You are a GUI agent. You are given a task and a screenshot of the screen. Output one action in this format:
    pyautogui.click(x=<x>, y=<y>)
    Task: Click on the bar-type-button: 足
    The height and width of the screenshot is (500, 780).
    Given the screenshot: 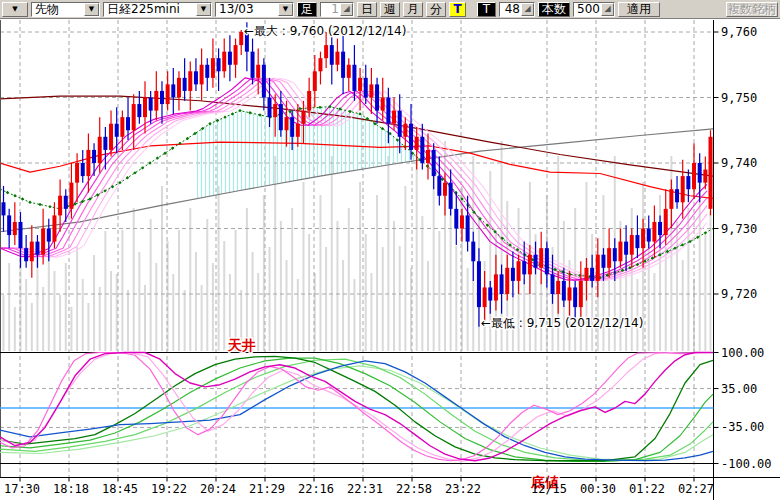 What is the action you would take?
    pyautogui.click(x=307, y=10)
    